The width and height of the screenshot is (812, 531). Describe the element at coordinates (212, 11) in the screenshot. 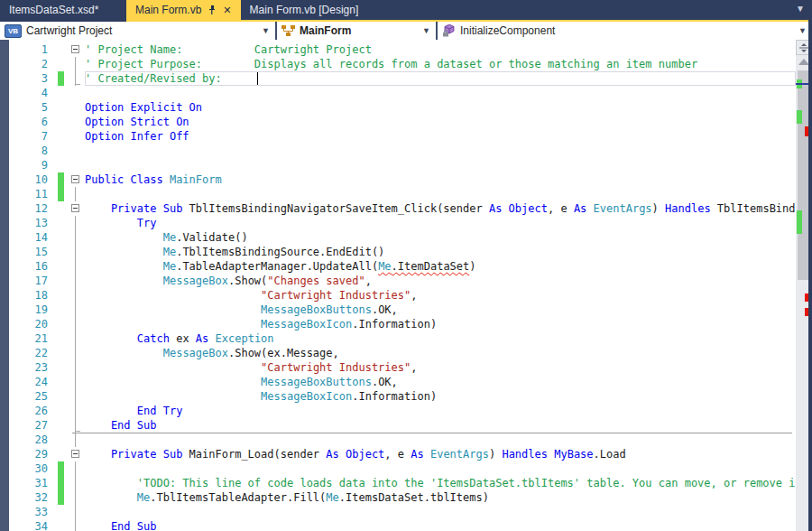

I see `pin-icon` at that location.